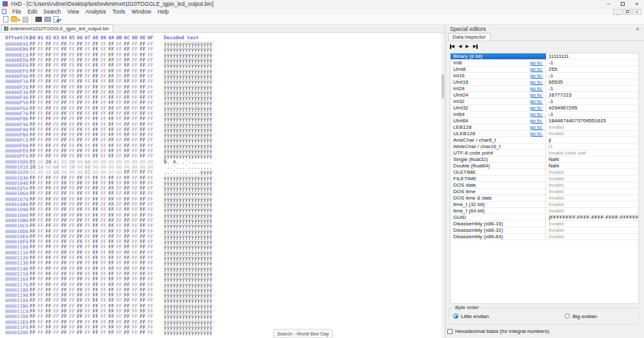 This screenshot has width=644, height=338. What do you see at coordinates (26, 19) in the screenshot?
I see `save-button` at bounding box center [26, 19].